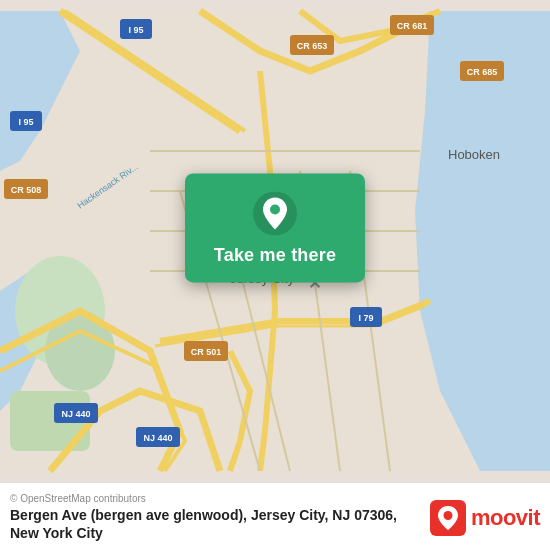 The height and width of the screenshot is (550, 550). Describe the element at coordinates (275, 228) in the screenshot. I see `navigation-card: Take me there` at that location.